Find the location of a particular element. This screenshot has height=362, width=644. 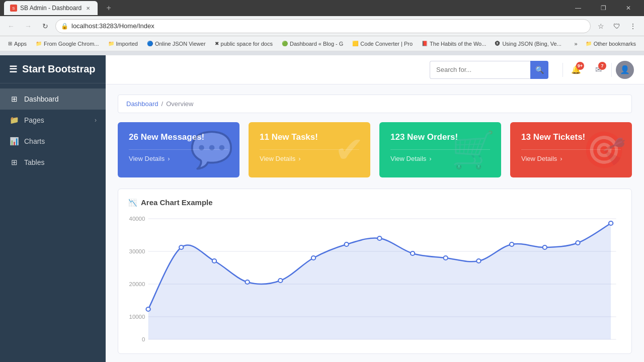

bookmark-code-converter: 🟨 Code Converter | Pro is located at coordinates (382, 44).